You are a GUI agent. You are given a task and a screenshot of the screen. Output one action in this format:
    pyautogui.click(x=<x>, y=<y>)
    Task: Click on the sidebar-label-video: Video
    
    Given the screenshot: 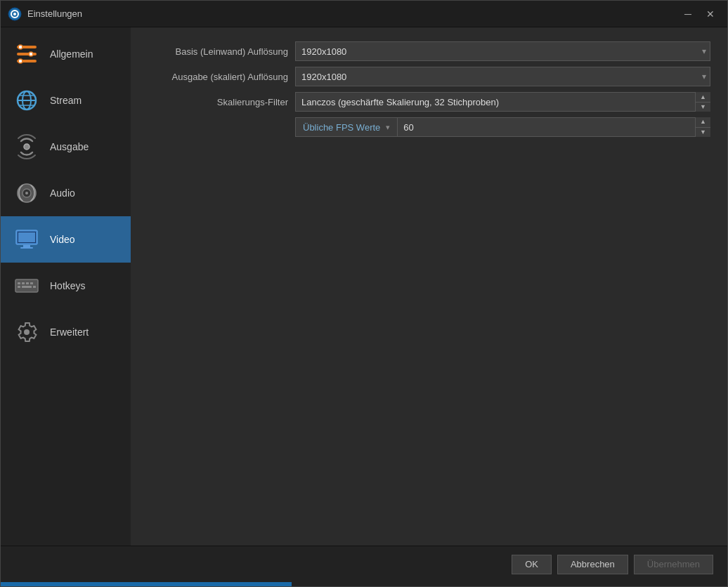 What is the action you would take?
    pyautogui.click(x=63, y=239)
    